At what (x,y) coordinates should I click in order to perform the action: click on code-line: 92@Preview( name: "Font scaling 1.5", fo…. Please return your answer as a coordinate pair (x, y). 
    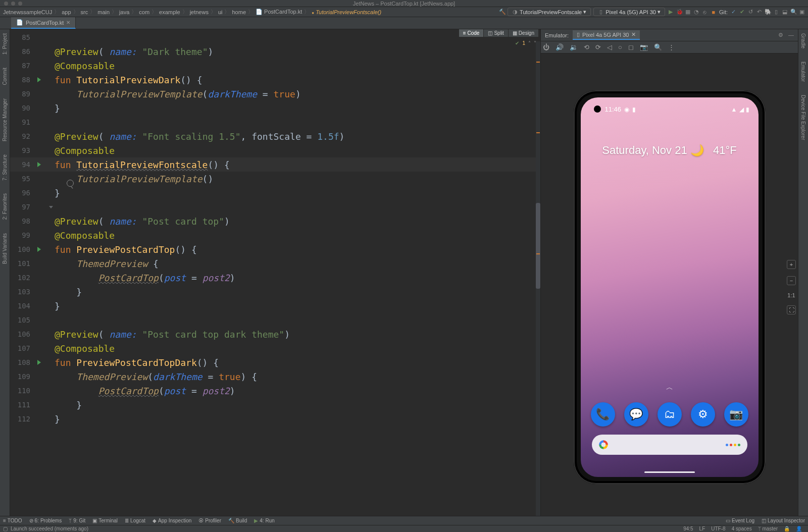
    Looking at the image, I should click on (275, 136).